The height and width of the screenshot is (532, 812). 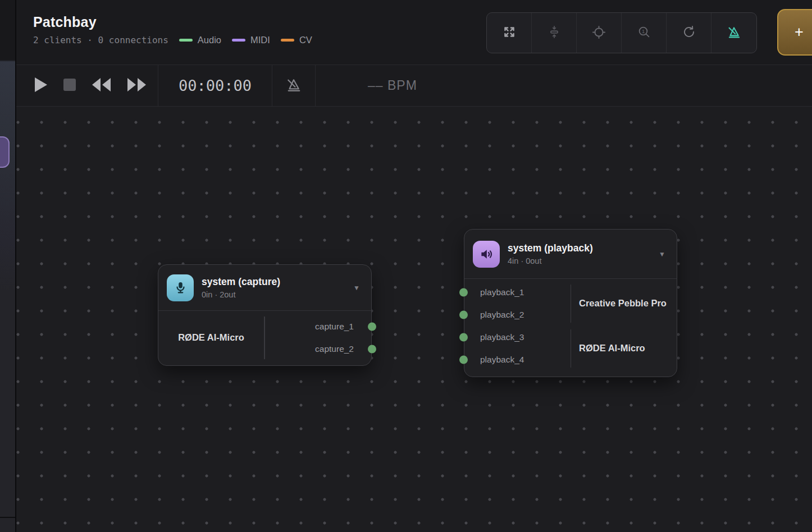 I want to click on port-label: playback_2, so click(x=502, y=315).